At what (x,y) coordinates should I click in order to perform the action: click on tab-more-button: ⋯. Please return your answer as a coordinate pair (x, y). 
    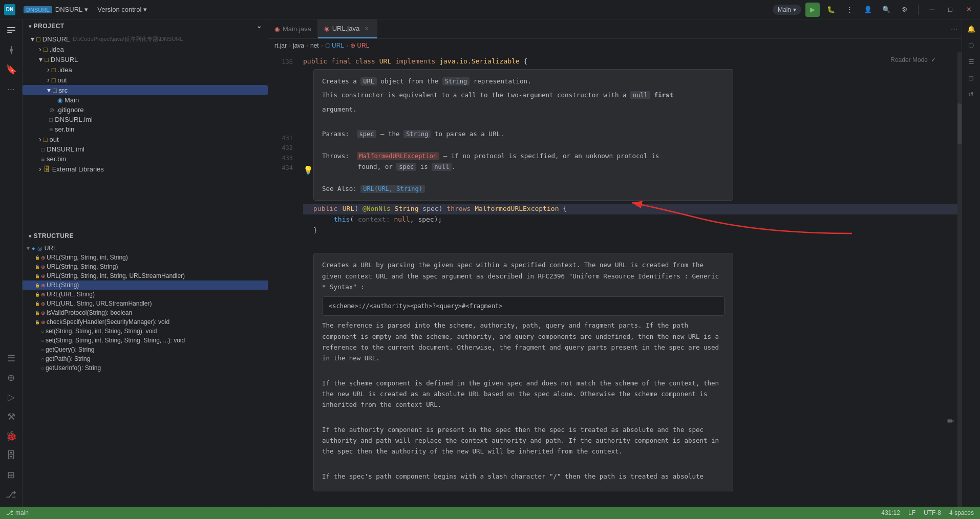
    Looking at the image, I should click on (954, 29).